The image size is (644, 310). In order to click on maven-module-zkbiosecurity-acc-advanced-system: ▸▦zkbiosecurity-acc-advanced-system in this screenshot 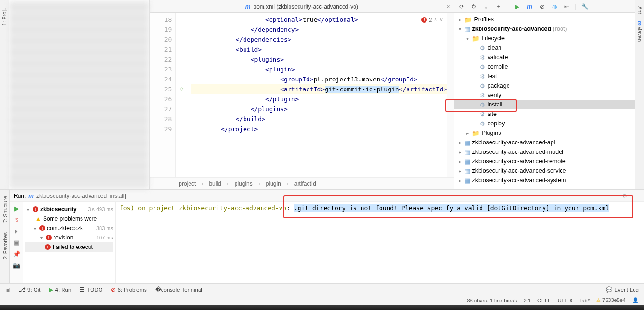, I will do `click(544, 180)`.